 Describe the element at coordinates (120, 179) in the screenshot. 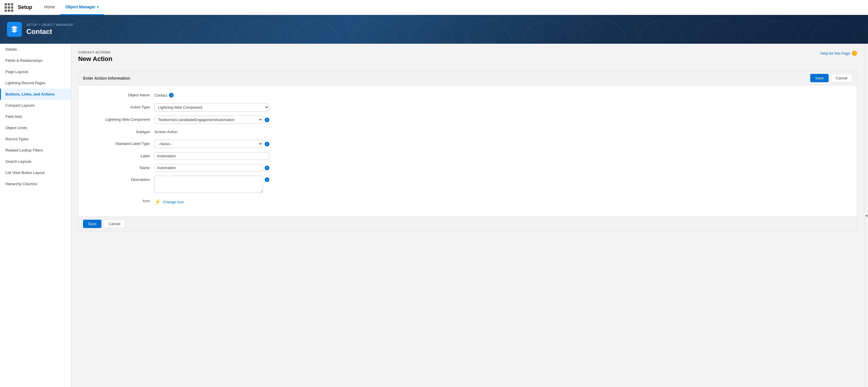

I see `description-label: Description` at that location.